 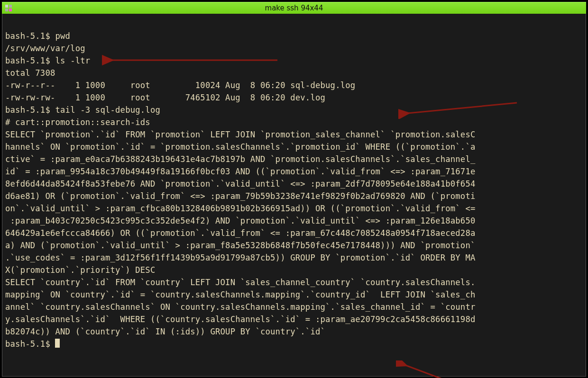 I want to click on terminal-line: y.salesChannels`.`id` WHERE ((`country.s…, so click(x=240, y=319).